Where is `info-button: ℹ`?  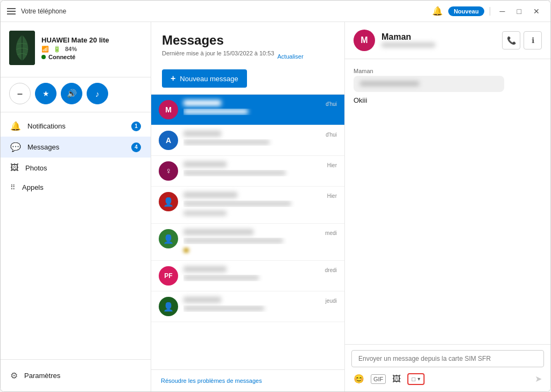 info-button: ℹ is located at coordinates (533, 40).